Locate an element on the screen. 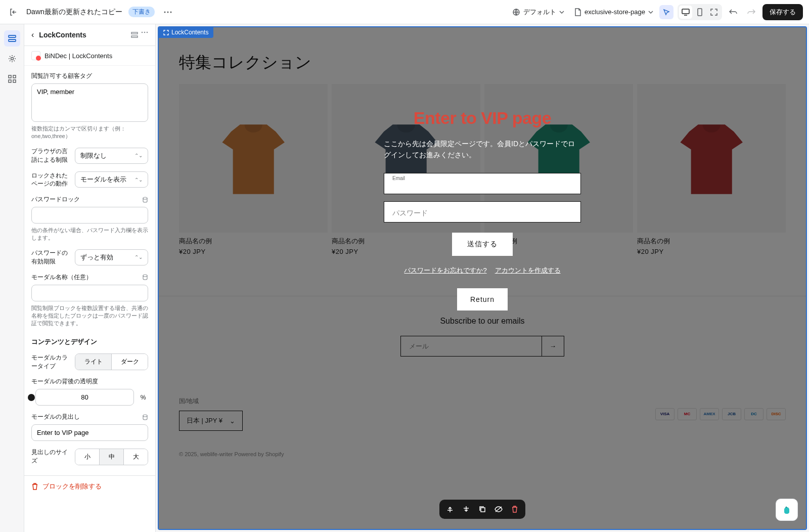  modal-color-field: モーダルカラータイプ ライト ダーク is located at coordinates (90, 362).